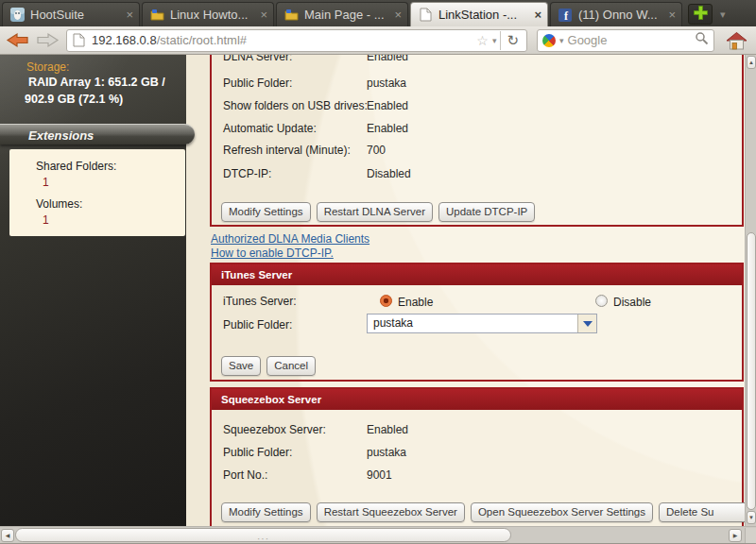 The height and width of the screenshot is (544, 756). Describe the element at coordinates (378, 41) in the screenshot. I see `navigation-toolbar: 192.168.0.8/static/root.html# ☆ ▾ ↻ ▾ Go…` at that location.